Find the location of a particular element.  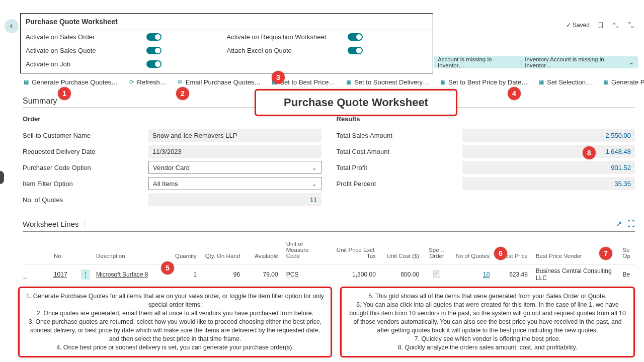

toggle-row: Activate on Job is located at coordinates (126, 64).